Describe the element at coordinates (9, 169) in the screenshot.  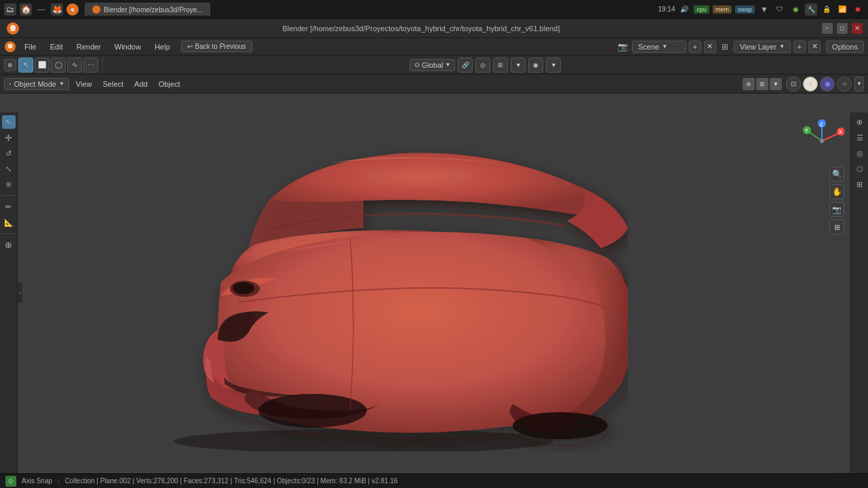
I see `left-tool-scale: ⤡` at that location.